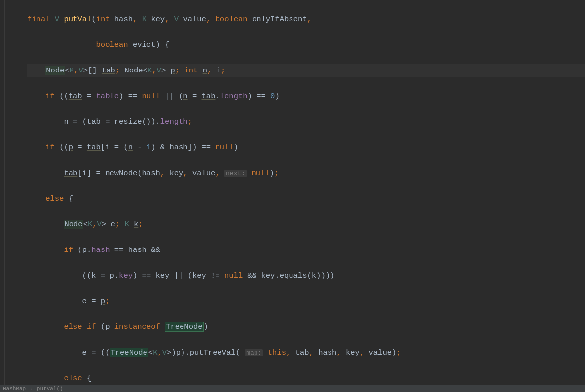 Image resolution: width=585 pixels, height=392 pixels. What do you see at coordinates (306, 173) in the screenshot?
I see `code-line: tab[i] = newNode(hash, key, value, next:…` at bounding box center [306, 173].